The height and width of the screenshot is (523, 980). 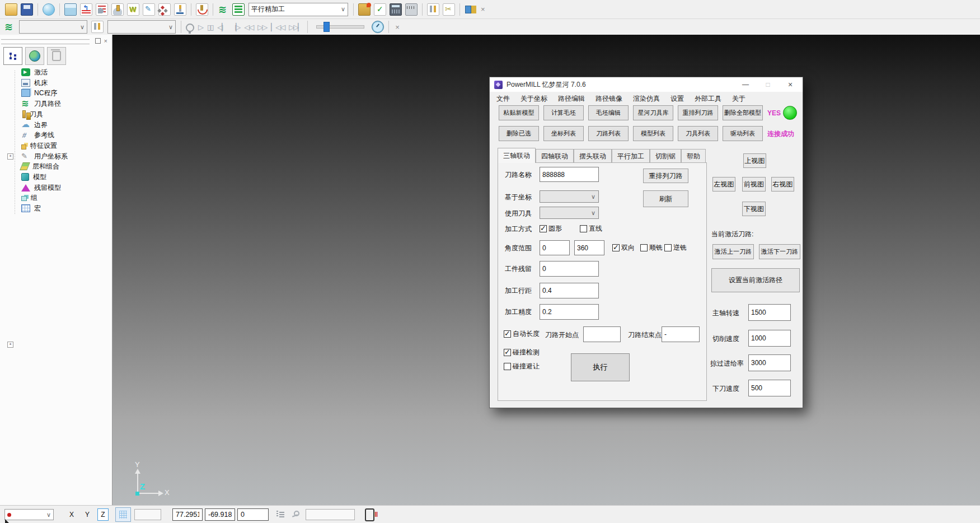 I want to click on menu-external-tools: 外部工具, so click(x=708, y=99).